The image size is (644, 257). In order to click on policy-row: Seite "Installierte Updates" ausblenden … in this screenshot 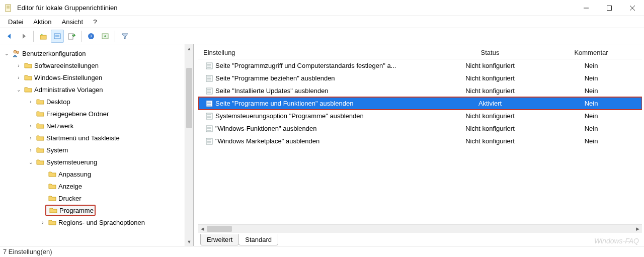, I will do `click(420, 91)`.